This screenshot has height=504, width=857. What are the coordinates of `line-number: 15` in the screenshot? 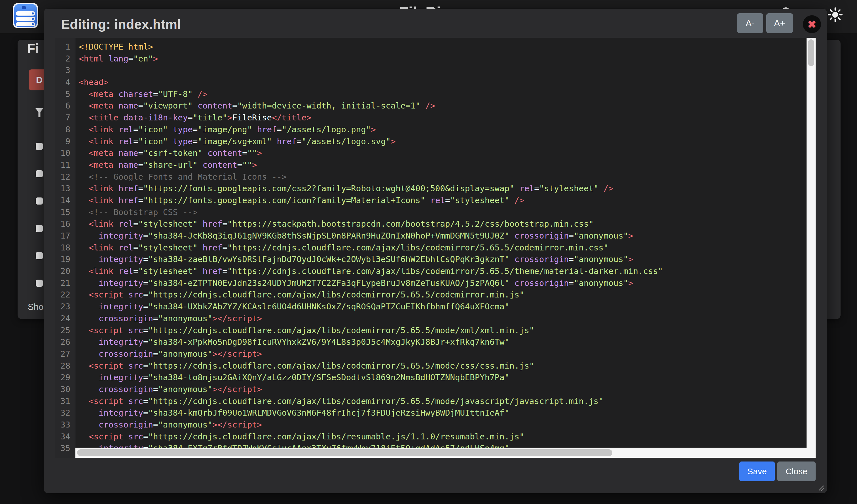 It's located at (65, 213).